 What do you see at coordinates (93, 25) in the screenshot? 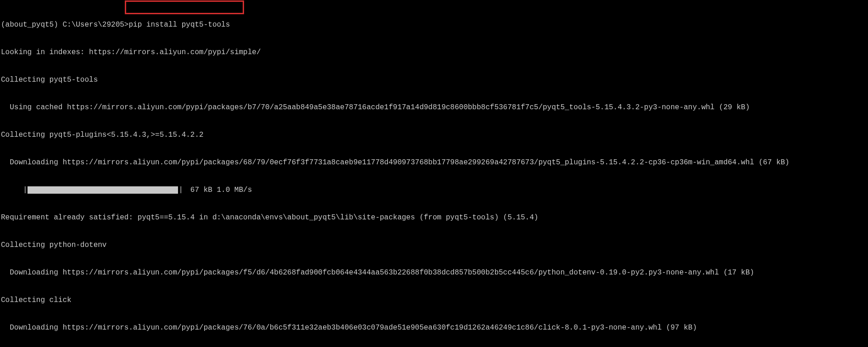
I see `current-path: C:\Users\29205` at bounding box center [93, 25].